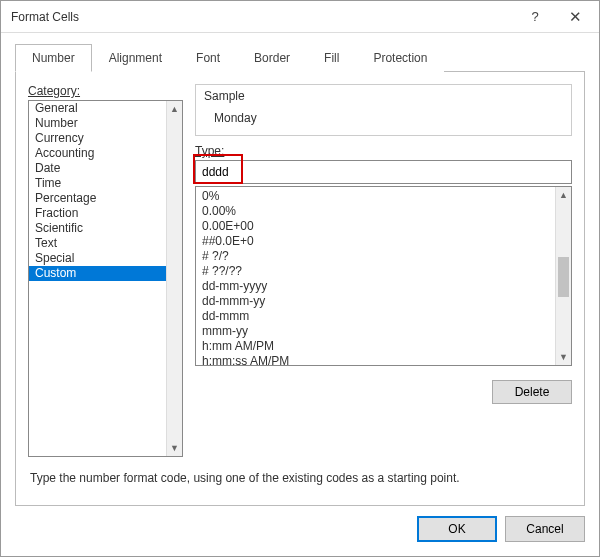  What do you see at coordinates (106, 91) in the screenshot?
I see `category-label: Category:` at bounding box center [106, 91].